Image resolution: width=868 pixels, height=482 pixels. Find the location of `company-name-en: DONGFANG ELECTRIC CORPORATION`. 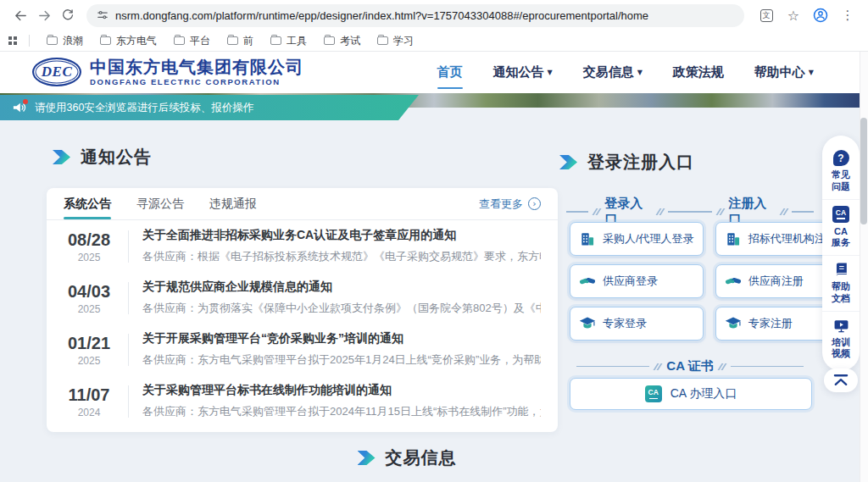

company-name-en: DONGFANG ELECTRIC CORPORATION is located at coordinates (197, 81).